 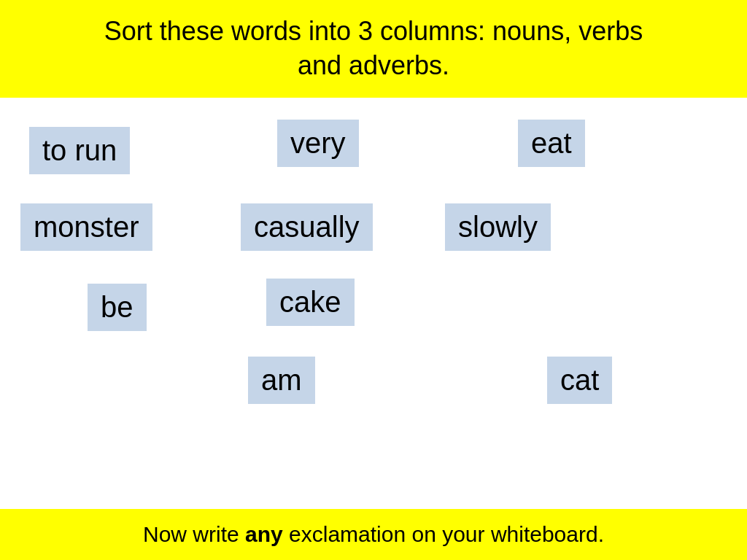 What do you see at coordinates (498, 228) in the screenshot?
I see `word-card-slowly: slowly` at bounding box center [498, 228].